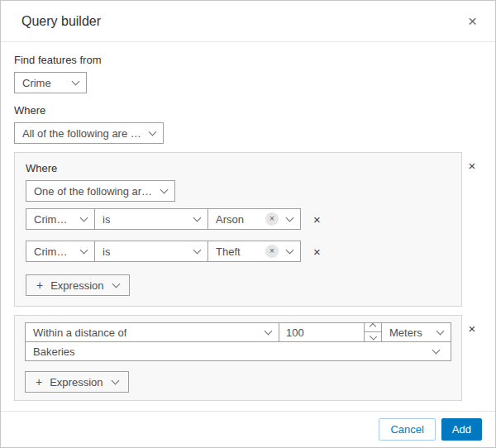 Image resolution: width=496 pixels, height=448 pixels. What do you see at coordinates (372, 332) in the screenshot?
I see `distance-stepper` at bounding box center [372, 332].